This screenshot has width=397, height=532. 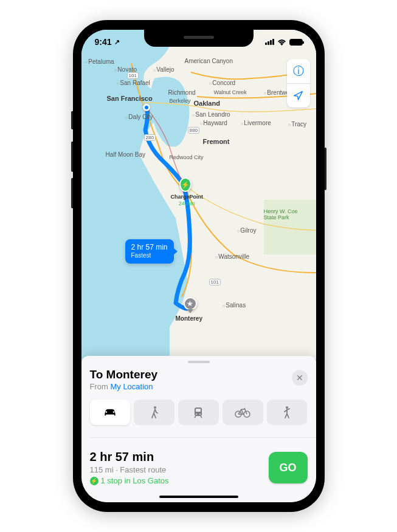 What do you see at coordinates (124, 386) in the screenshot?
I see `sheet-subtitle: From My Location` at bounding box center [124, 386].